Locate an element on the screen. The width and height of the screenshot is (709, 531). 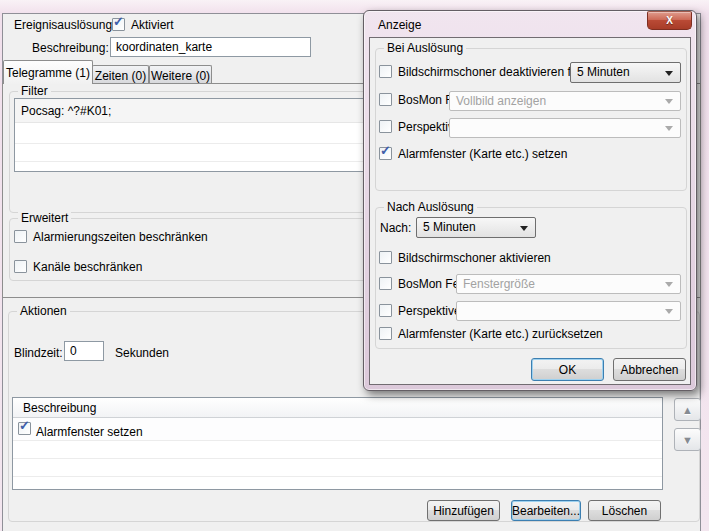
add-button: Hinzufügen is located at coordinates (464, 510).